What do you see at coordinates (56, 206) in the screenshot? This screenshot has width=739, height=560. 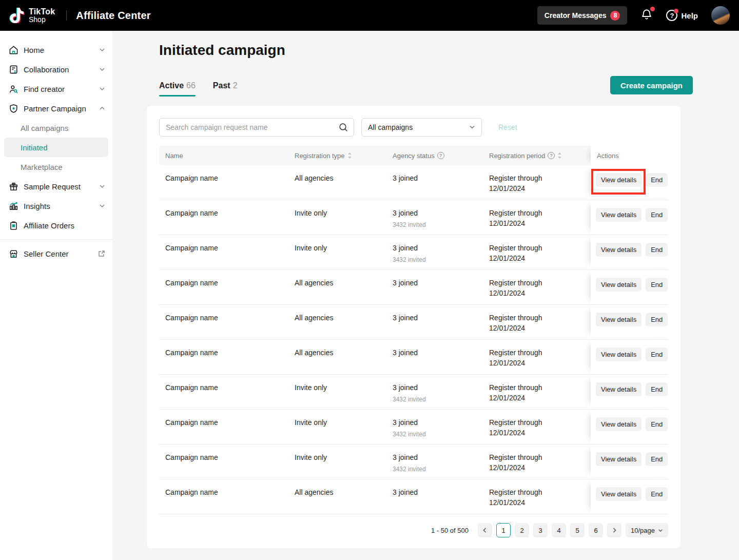 I see `sidebar-item-insights: Insights` at bounding box center [56, 206].